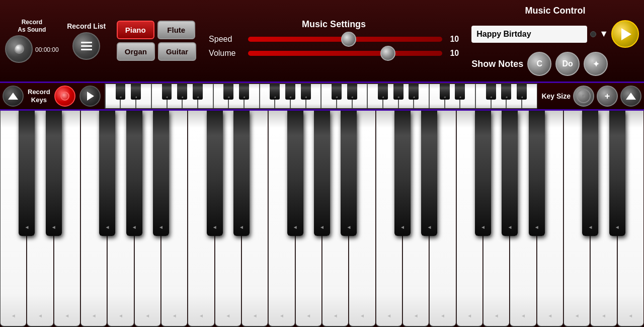 The height and width of the screenshot is (327, 644). What do you see at coordinates (584, 96) in the screenshot?
I see `key-size-knob` at bounding box center [584, 96].